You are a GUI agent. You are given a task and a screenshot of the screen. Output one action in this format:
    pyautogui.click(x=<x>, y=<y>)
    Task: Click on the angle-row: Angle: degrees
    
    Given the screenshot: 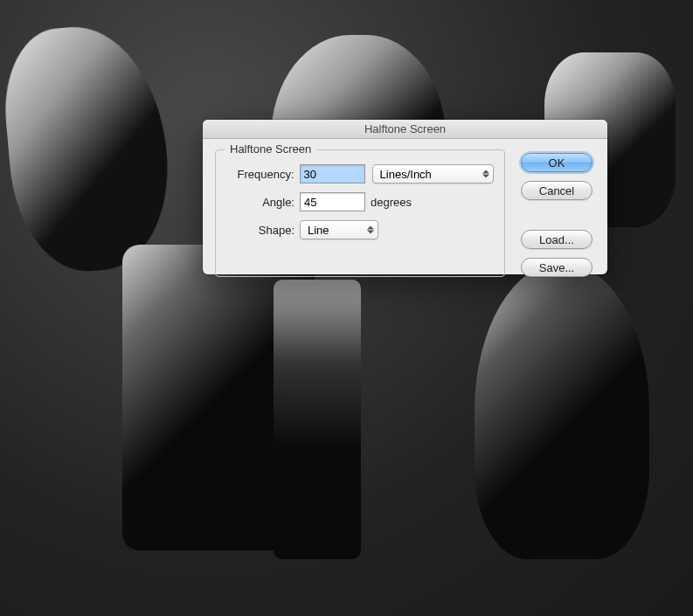 What is the action you would take?
    pyautogui.click(x=360, y=202)
    